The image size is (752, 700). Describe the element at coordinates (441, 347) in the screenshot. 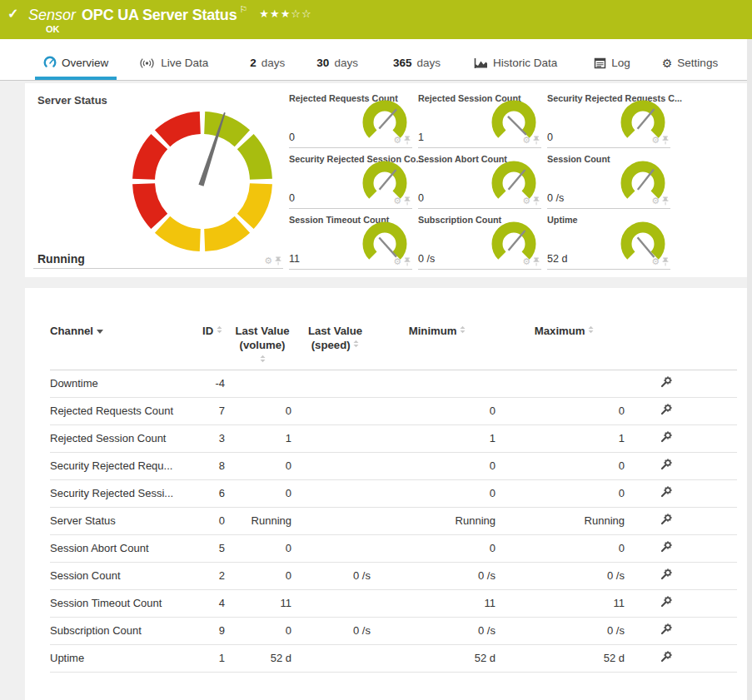

I see `column-header: Minimum` at that location.